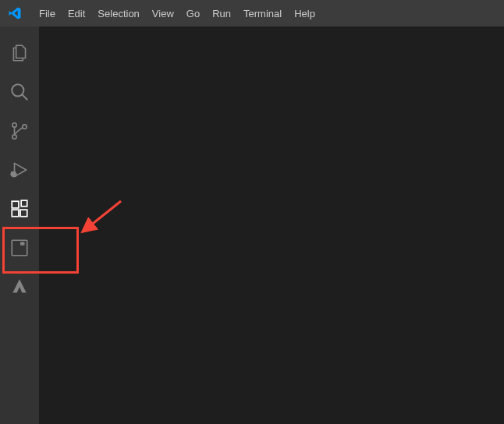  Describe the element at coordinates (119, 13) in the screenshot. I see `menu-selection: Selection` at that location.